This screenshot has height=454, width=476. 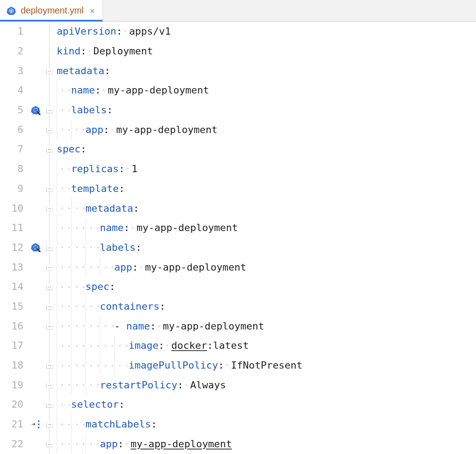 What do you see at coordinates (22, 238) in the screenshot?
I see `line-number-gutter: 123456789101112131415161718192021➔22` at bounding box center [22, 238].